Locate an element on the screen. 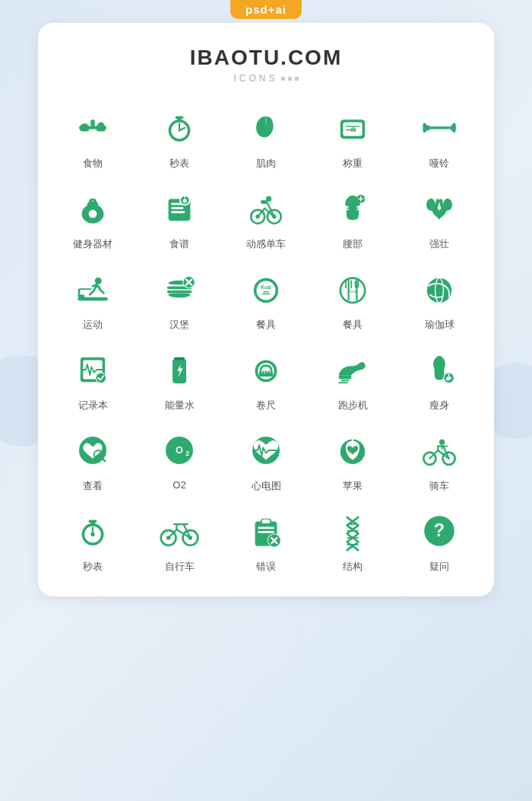  icon-muscle: 肌肉 is located at coordinates (266, 138).